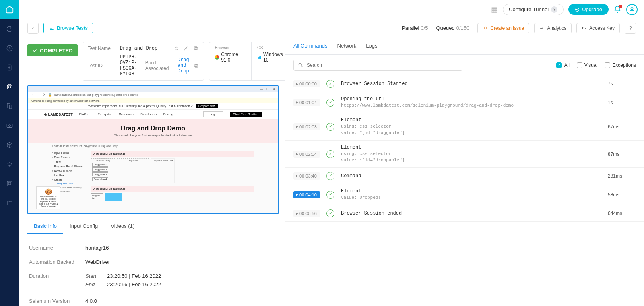  What do you see at coordinates (10, 68) in the screenshot?
I see `nav-realtime` at bounding box center [10, 68].